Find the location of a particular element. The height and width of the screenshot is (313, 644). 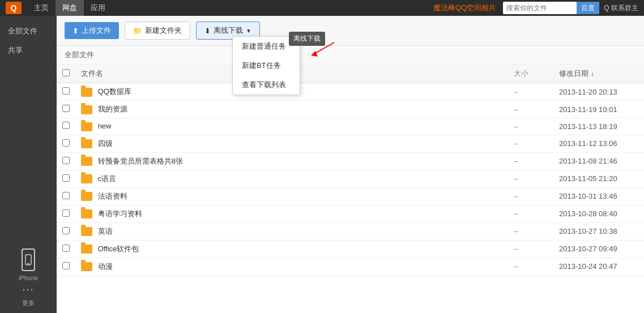

row-name-cell: 我的资源 is located at coordinates (292, 110).